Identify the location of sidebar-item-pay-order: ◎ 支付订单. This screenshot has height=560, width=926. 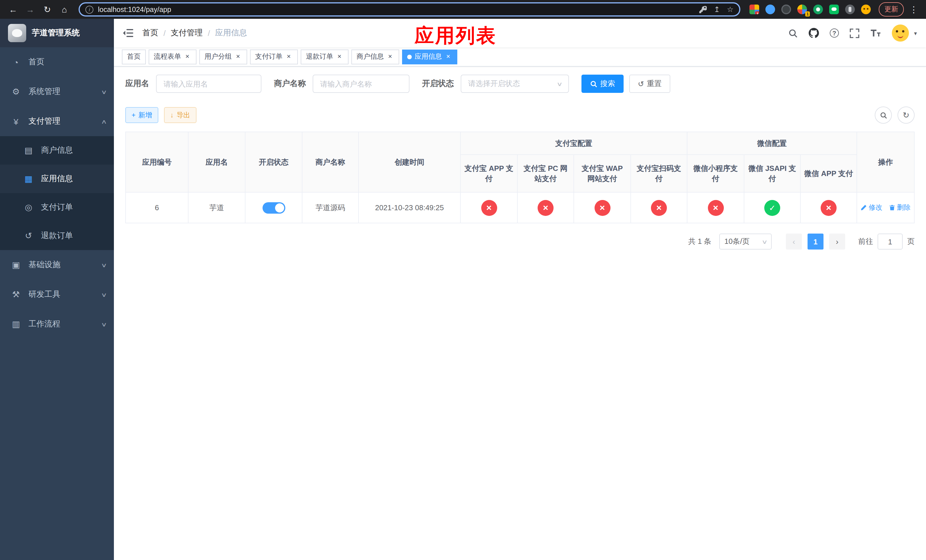
(57, 207).